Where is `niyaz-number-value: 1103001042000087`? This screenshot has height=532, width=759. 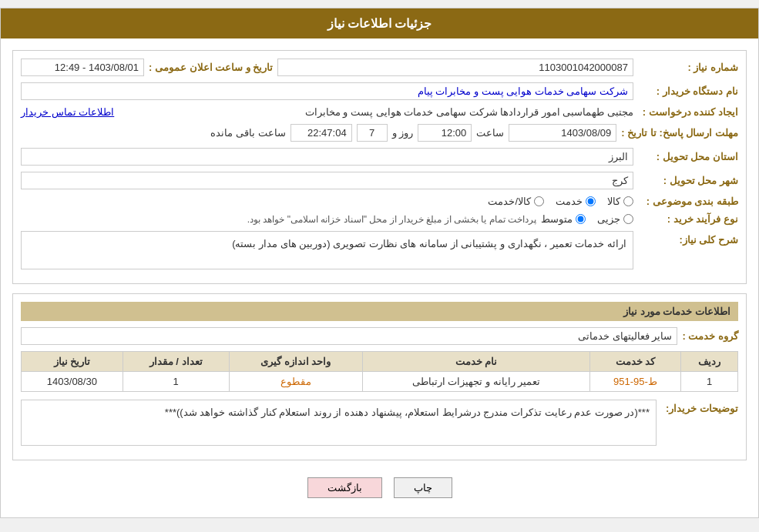
niyaz-number-value: 1103001042000087 is located at coordinates (455, 68).